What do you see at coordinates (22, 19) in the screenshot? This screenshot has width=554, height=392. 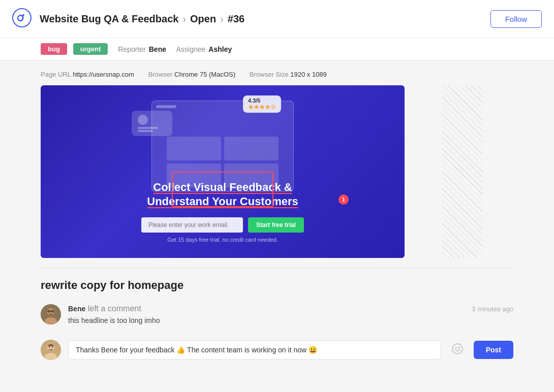 I see `logo` at bounding box center [22, 19].